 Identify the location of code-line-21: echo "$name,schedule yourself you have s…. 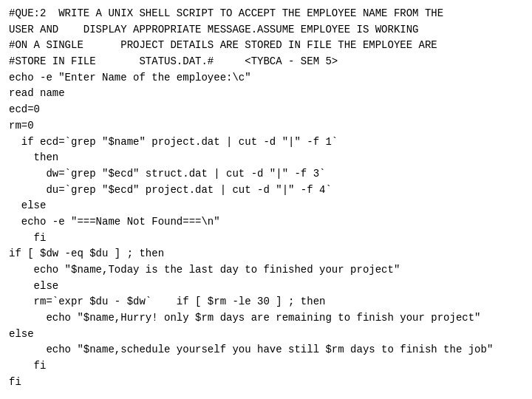
(266, 350).